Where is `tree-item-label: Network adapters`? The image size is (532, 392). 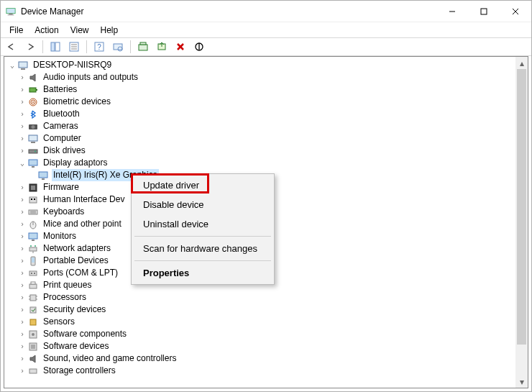
tree-item-label: Network adapters is located at coordinates (77, 249).